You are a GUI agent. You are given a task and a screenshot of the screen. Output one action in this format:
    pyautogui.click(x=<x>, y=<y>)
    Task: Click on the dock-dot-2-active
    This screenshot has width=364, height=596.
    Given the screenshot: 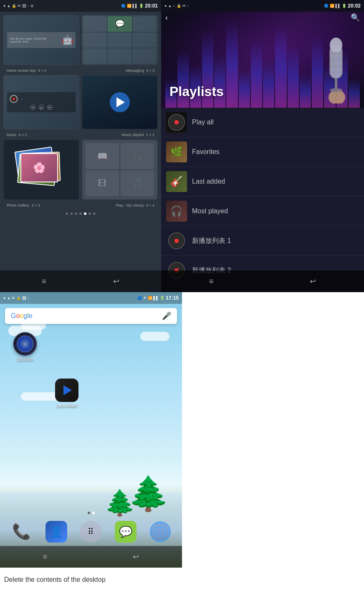 What is the action you would take?
    pyautogui.click(x=94, y=513)
    